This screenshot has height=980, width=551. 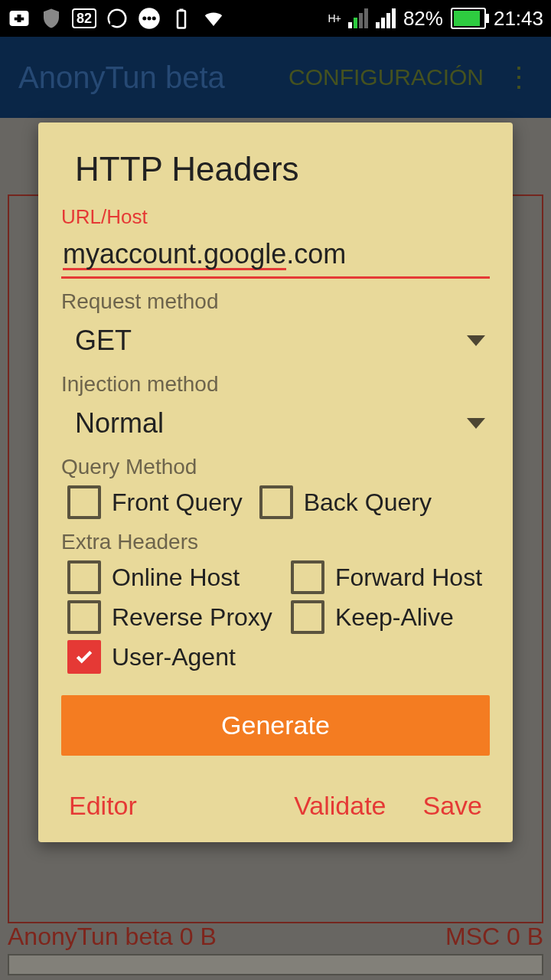 I want to click on url-host-value-spell: myaccount.google, so click(x=174, y=256).